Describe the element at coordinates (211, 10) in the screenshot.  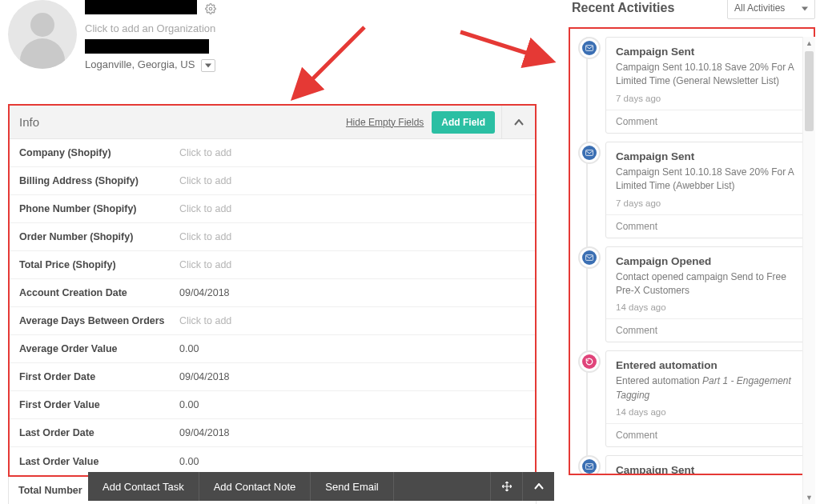
I see `gear-icon` at that location.